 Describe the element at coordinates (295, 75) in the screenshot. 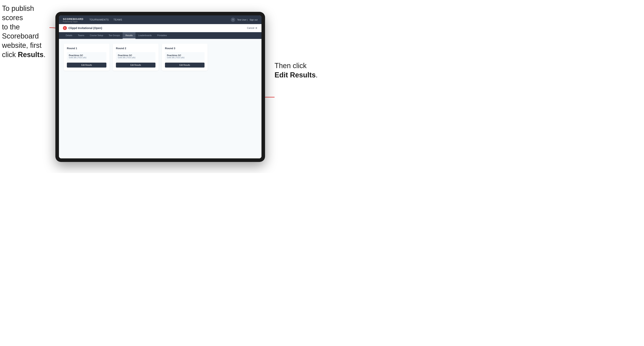

I see `instruction-edit-results-bold: Edit Results` at that location.